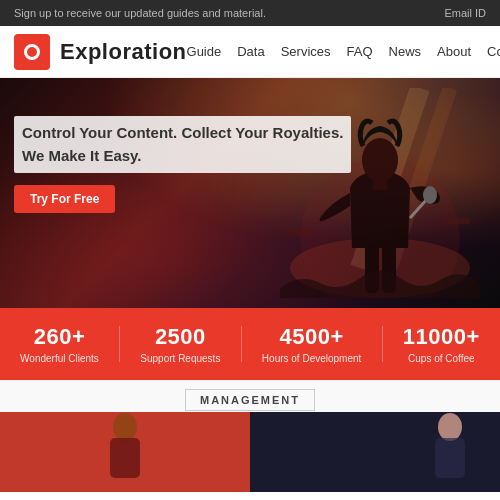  I want to click on logo-text: Exploration, so click(124, 52).